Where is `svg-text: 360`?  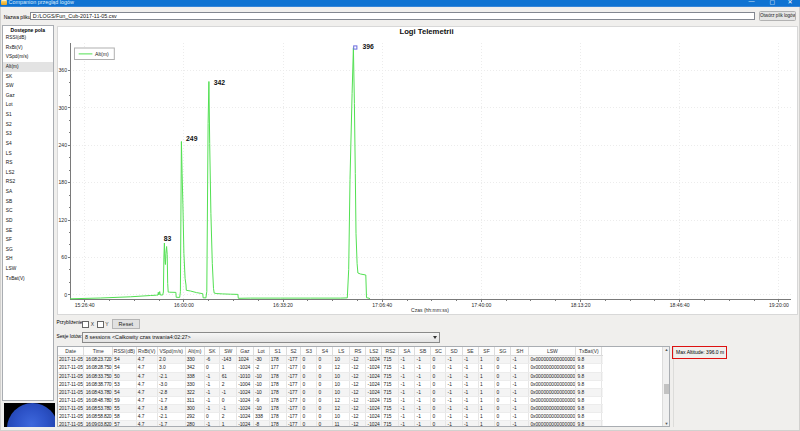
svg-text: 360 is located at coordinates (62, 70).